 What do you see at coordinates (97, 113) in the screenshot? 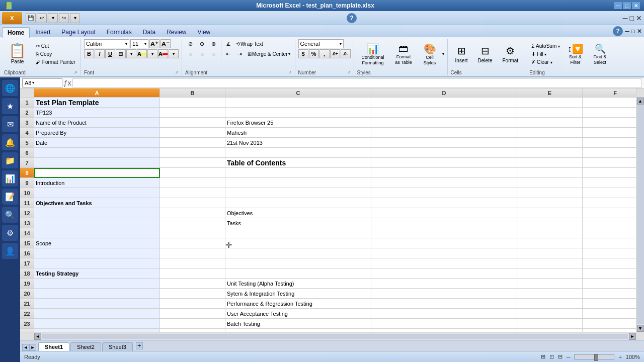
I see `cell-A2: TP123` at bounding box center [97, 113].